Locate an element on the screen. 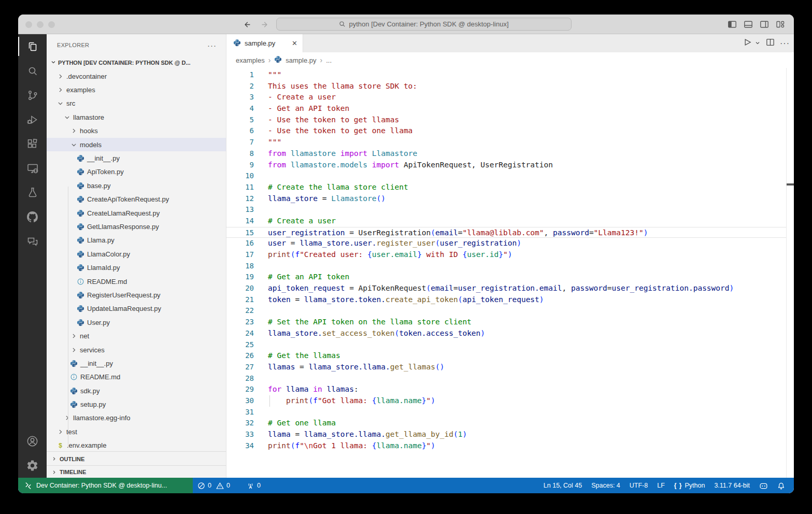 The width and height of the screenshot is (812, 514). code-line: 24llama_store.set_access_token(token.acc… is located at coordinates (510, 334).